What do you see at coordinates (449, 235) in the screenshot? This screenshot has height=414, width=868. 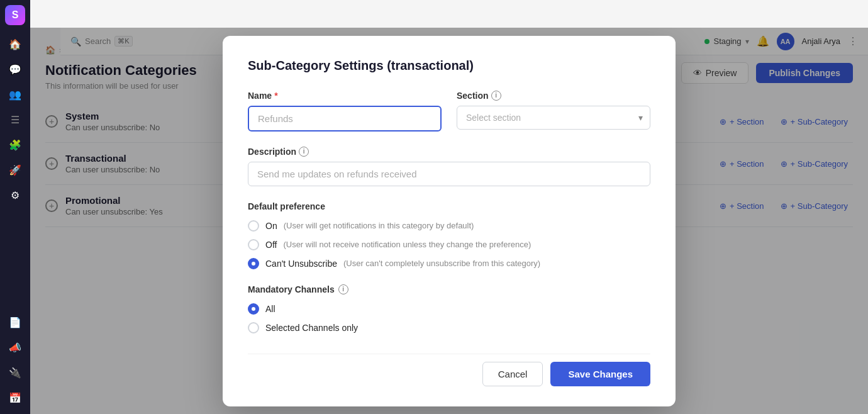 I see `form-section-preference: Default preference On (User will get not…` at bounding box center [449, 235].